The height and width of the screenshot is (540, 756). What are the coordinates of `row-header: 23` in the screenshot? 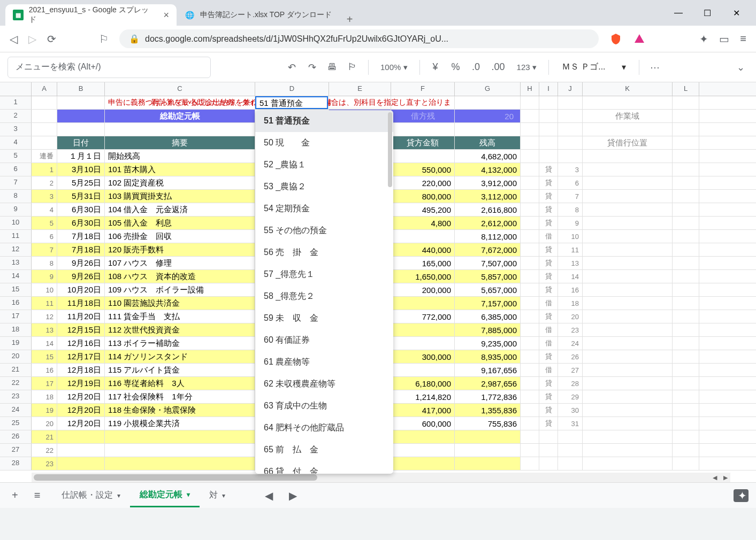 It's located at (16, 397).